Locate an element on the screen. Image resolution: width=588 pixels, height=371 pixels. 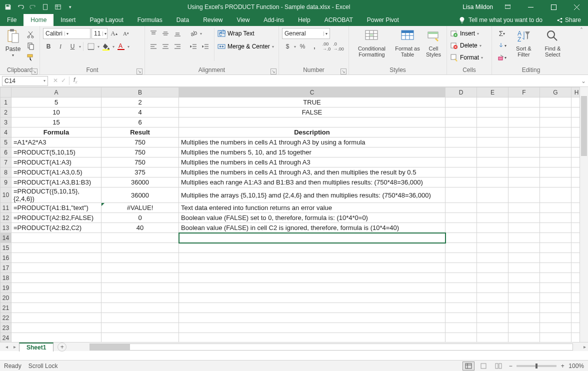
redo-icon is located at coordinates (33, 7).